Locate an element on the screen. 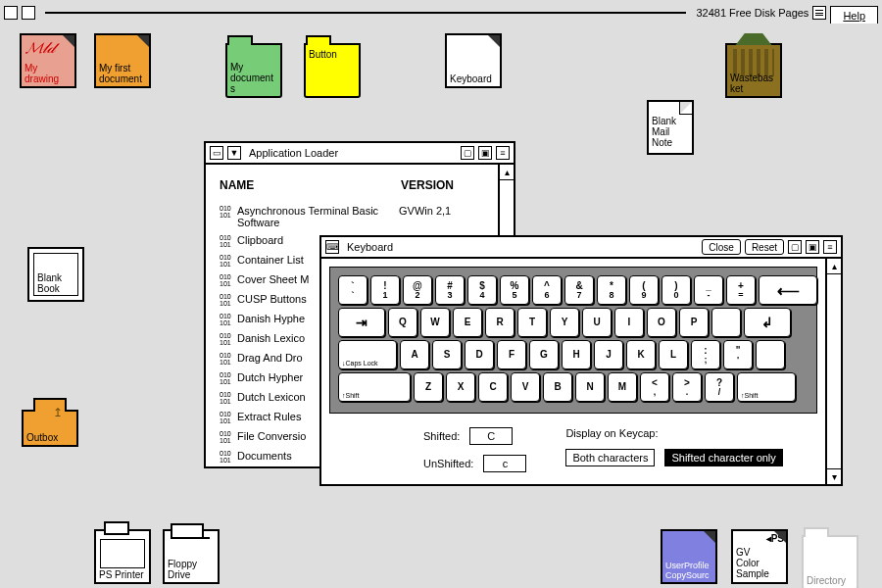 This screenshot has height=588, width=882. reset-button: Reset is located at coordinates (764, 247).